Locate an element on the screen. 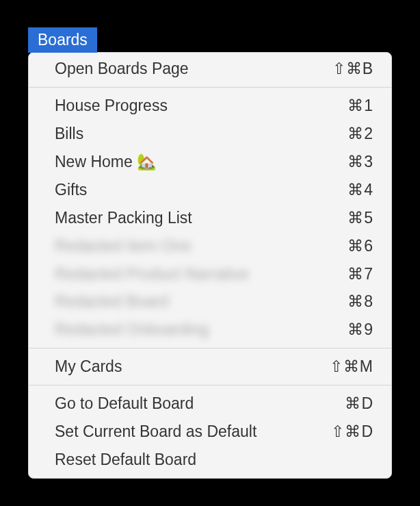 This screenshot has width=420, height=506. menu-item-shortcut: ⌘7 is located at coordinates (360, 274).